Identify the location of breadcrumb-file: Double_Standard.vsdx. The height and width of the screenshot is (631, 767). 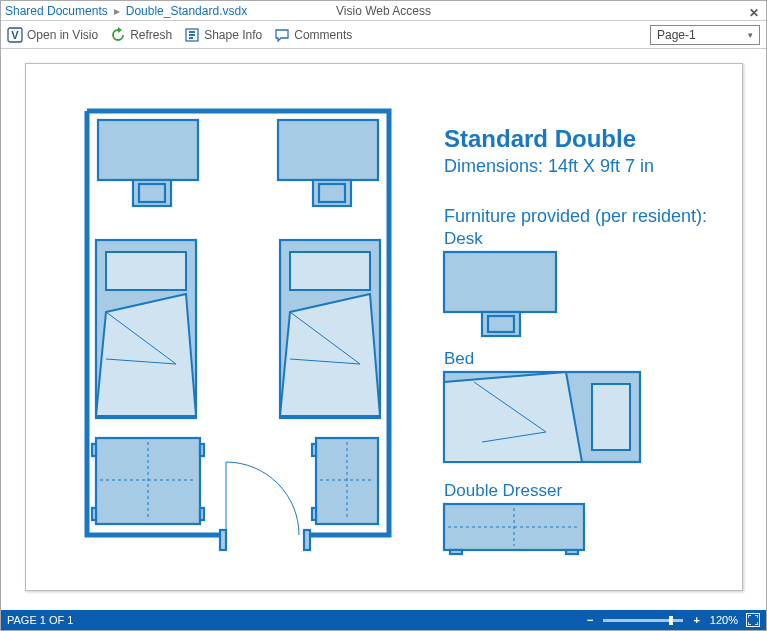
(186, 11).